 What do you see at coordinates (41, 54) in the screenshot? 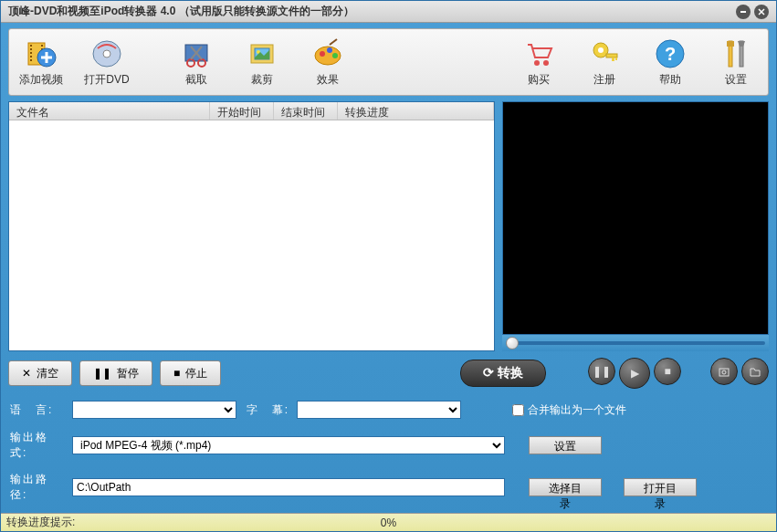
I see `add-video-icon` at bounding box center [41, 54].